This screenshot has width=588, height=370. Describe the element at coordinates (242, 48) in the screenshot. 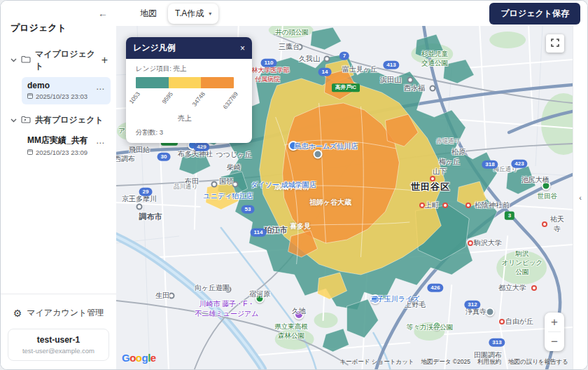

I see `close-icon: ×` at that location.